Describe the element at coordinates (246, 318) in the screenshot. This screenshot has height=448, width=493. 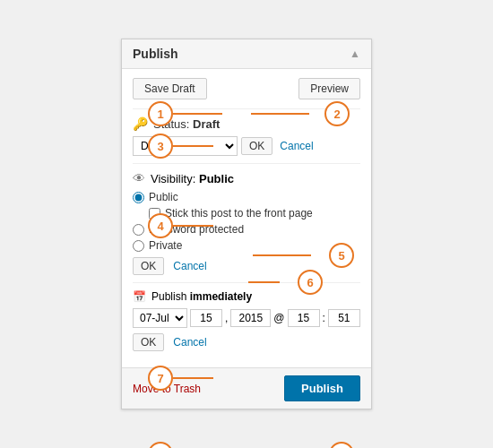
I see `datetime-inputs-row: 07-Jul , @ :` at that location.